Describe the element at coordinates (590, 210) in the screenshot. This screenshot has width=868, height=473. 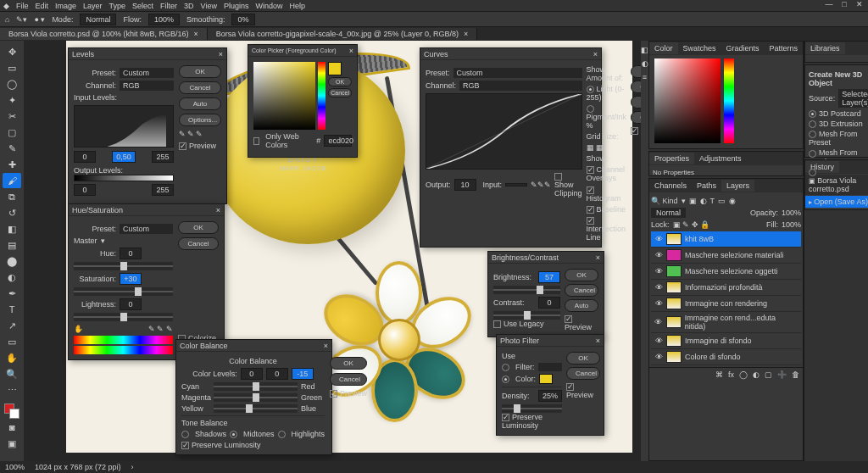
I see `baseline-checkbox` at that location.